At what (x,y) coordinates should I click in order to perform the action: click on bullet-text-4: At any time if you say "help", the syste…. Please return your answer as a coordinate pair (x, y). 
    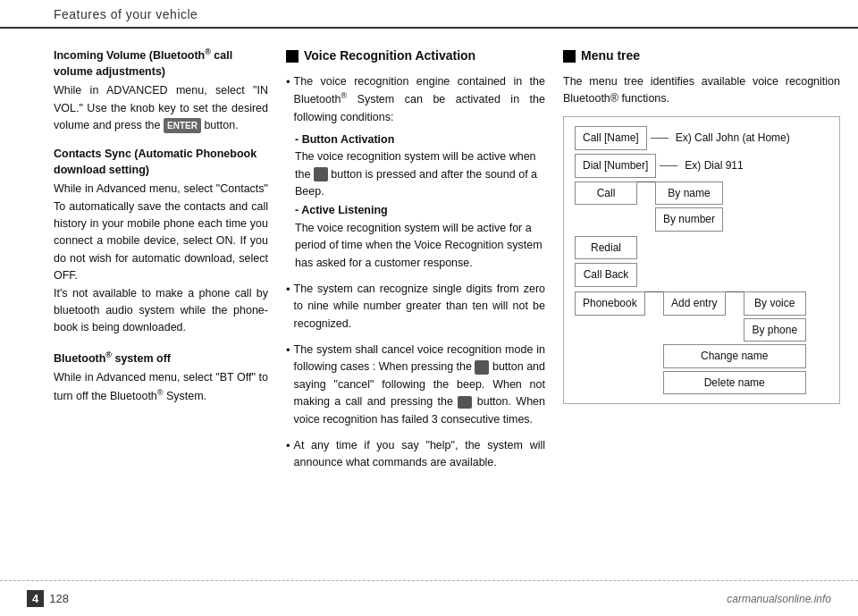
    Looking at the image, I should click on (420, 454).